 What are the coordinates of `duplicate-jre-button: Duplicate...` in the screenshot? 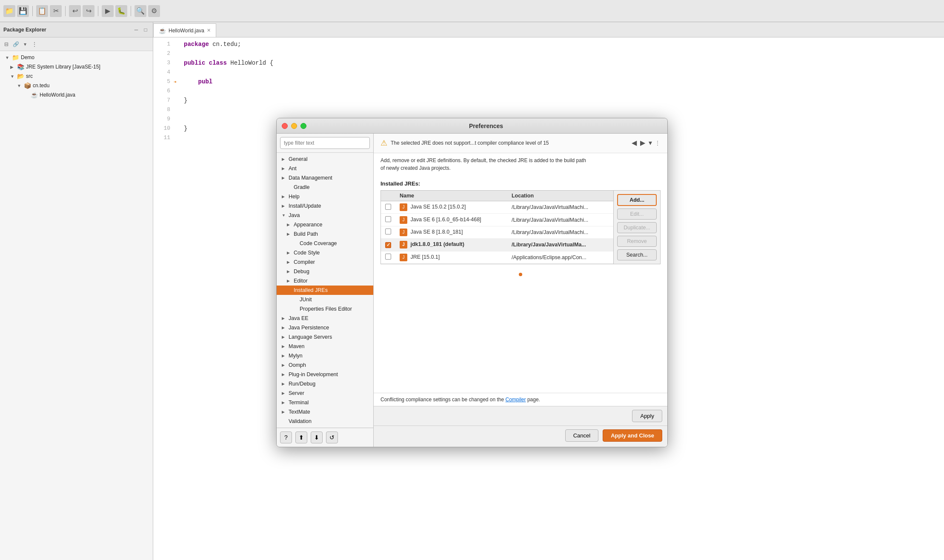 It's located at (637, 228).